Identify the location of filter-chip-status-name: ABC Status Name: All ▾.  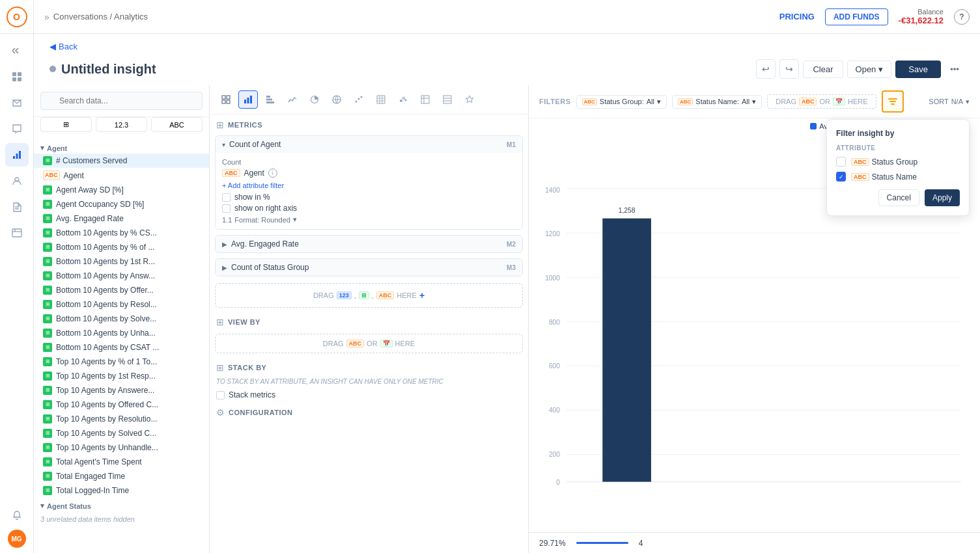
(717, 101).